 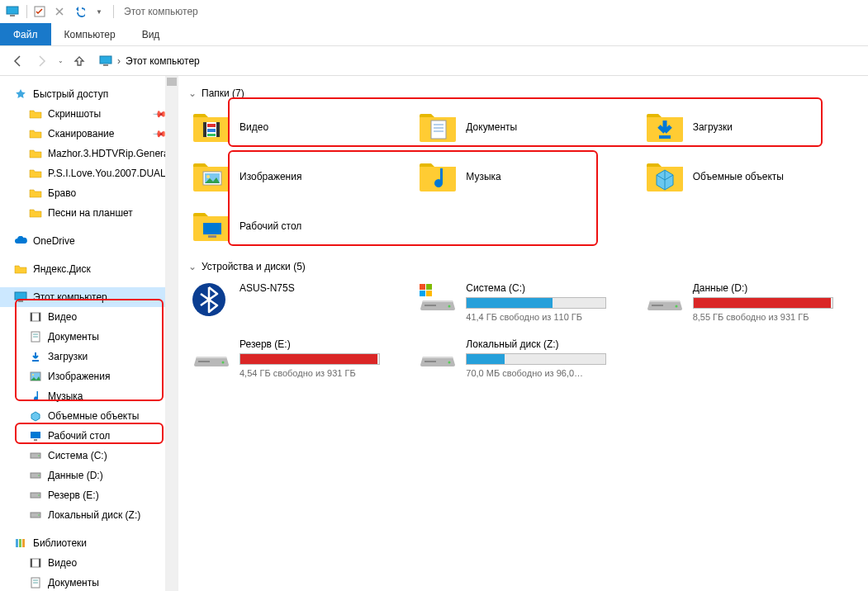 I want to click on up-button, so click(x=79, y=61).